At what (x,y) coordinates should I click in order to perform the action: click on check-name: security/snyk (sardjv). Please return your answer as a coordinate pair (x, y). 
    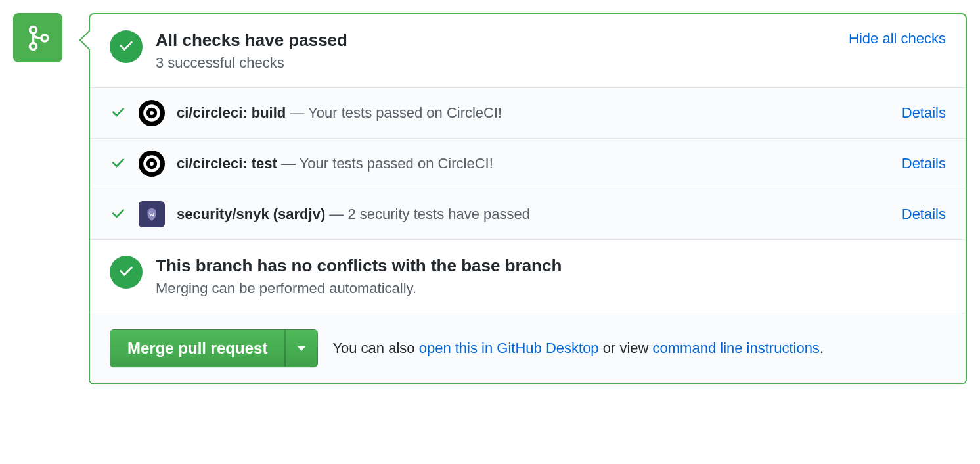
    Looking at the image, I should click on (251, 214).